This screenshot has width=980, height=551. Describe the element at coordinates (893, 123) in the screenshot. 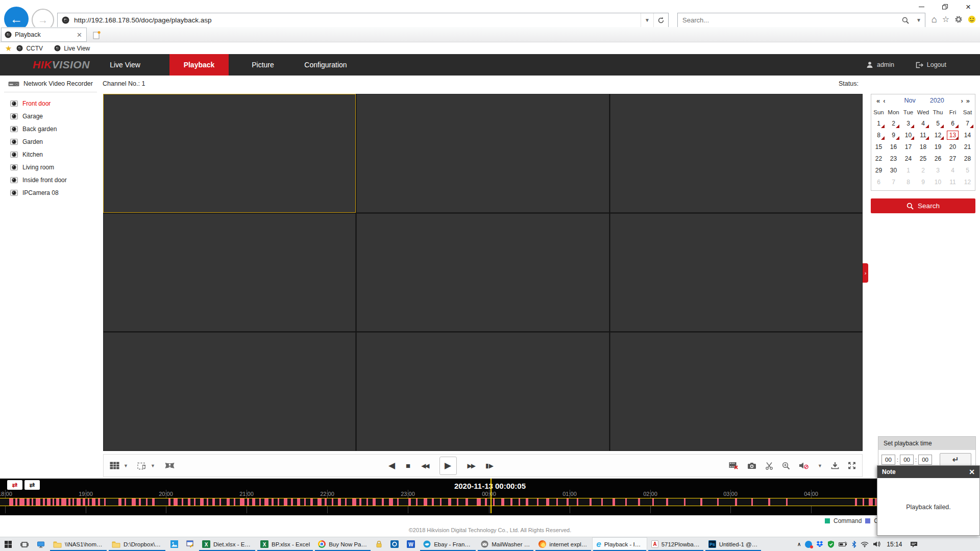

I see `calendar-day-2: 2` at that location.